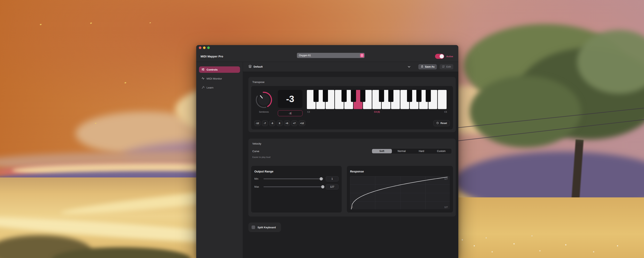 The height and width of the screenshot is (258, 644). I want to click on preset-selector: Default, so click(256, 67).